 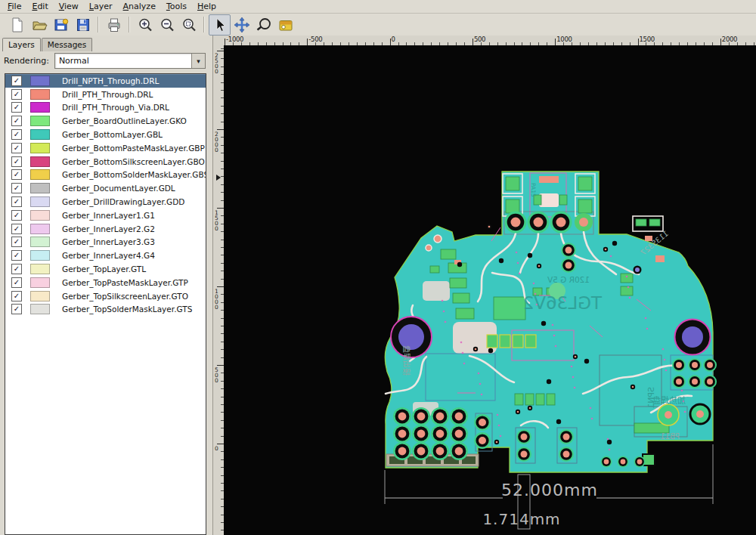 I want to click on layer-row: ✓Gerber_BottomPasteMaskLayer.GBP, so click(x=106, y=148).